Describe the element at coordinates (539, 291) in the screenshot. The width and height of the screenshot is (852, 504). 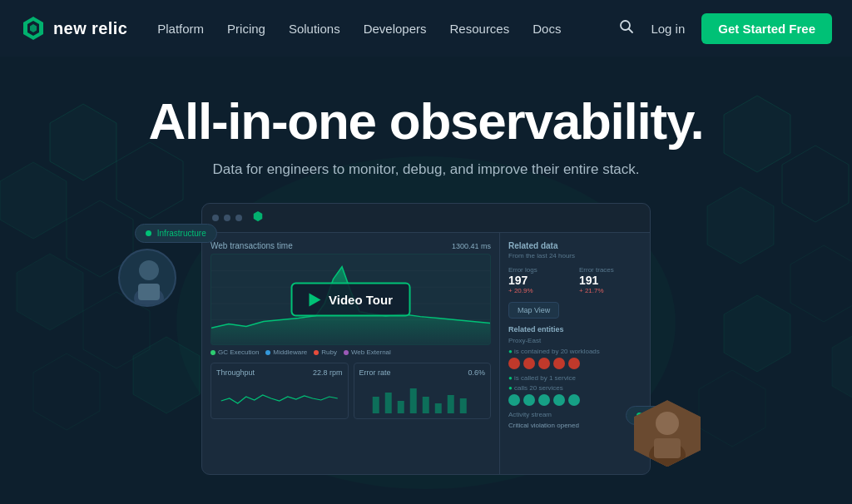
I see `error-logs-change: + 20.9%` at that location.